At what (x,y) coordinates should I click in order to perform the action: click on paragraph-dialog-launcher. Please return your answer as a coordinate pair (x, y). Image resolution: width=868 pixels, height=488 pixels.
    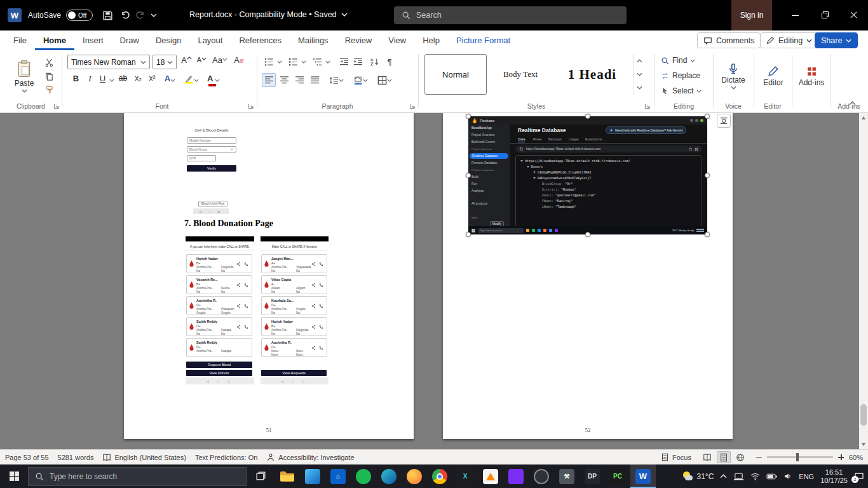
    Looking at the image, I should click on (413, 107).